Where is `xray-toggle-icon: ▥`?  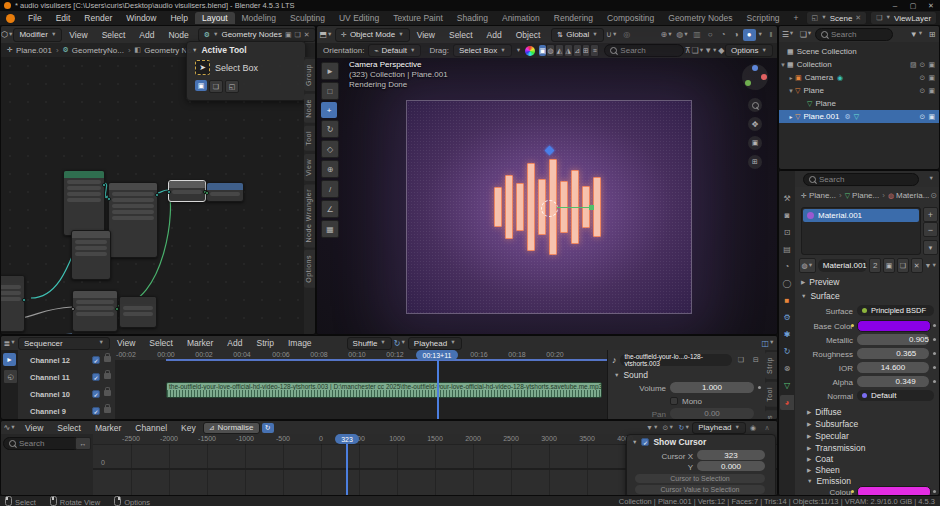
xray-toggle-icon: ▥ is located at coordinates (698, 34).